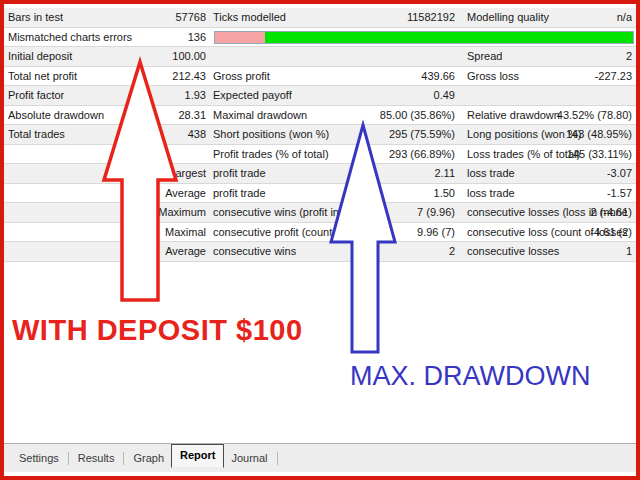 The image size is (640, 480). Describe the element at coordinates (148, 458) in the screenshot. I see `tab-graph: Graph` at that location.